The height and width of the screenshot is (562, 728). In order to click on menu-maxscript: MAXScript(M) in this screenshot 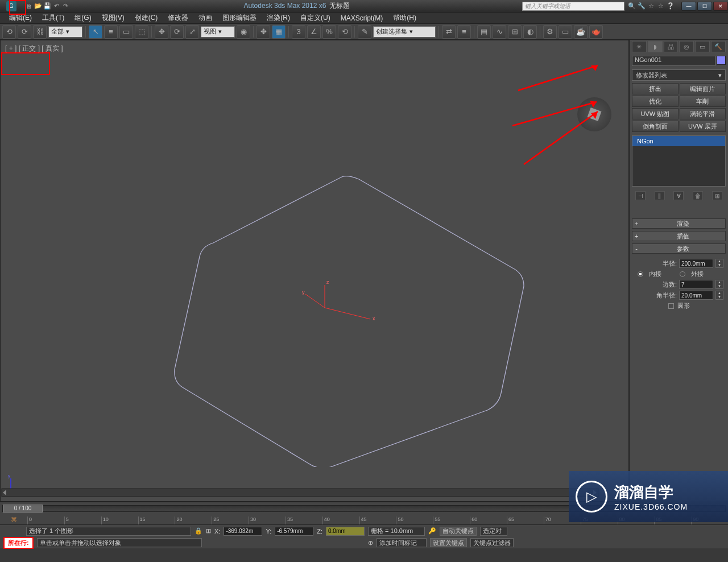, I will do `click(362, 18)`.